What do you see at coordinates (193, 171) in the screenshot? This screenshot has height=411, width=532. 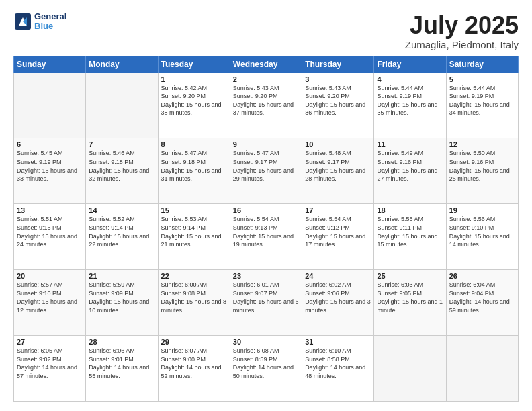 I see `day-cell-8: 8Sunrise: 5:47 AMSunset: 9:18 PMDaylight…` at bounding box center [193, 171].